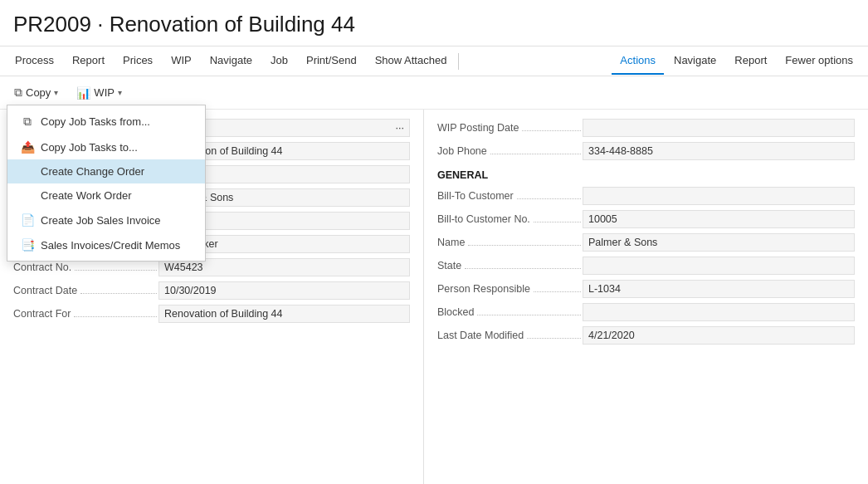 The image size is (868, 484). I want to click on wip-icon: 📊, so click(83, 93).